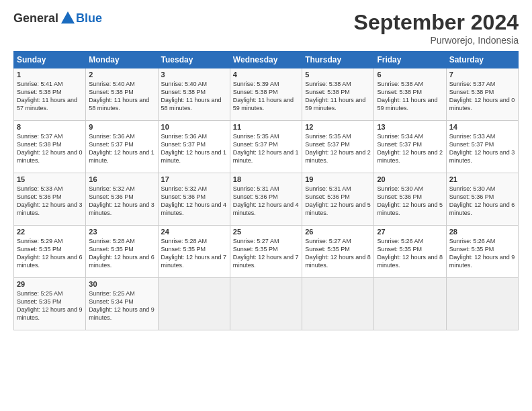 Image resolution: width=532 pixels, height=411 pixels. I want to click on calendar-cell: 4Sunrise: 5:39 AM Sunset: 5:38 PM Daylig…, so click(266, 95).